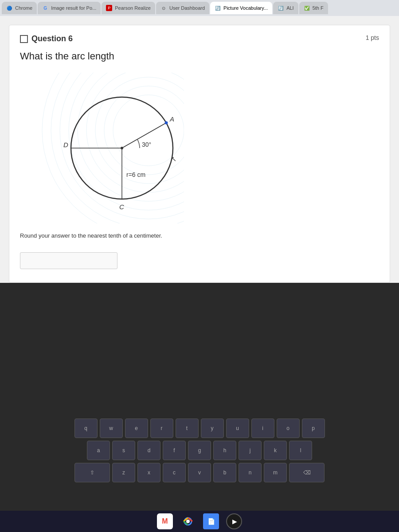 The width and height of the screenshot is (399, 532). I want to click on angle-arc, so click(138, 144).